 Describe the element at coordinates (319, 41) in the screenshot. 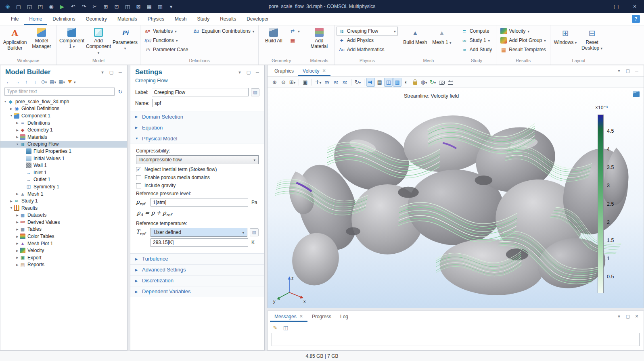

I see `add-material-button: Add Material` at that location.